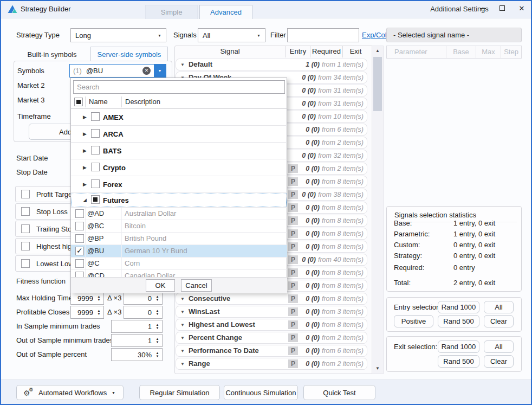 This screenshot has width=532, height=405. What do you see at coordinates (226, 12) in the screenshot?
I see `tab-advanced: Advanced` at bounding box center [226, 12].